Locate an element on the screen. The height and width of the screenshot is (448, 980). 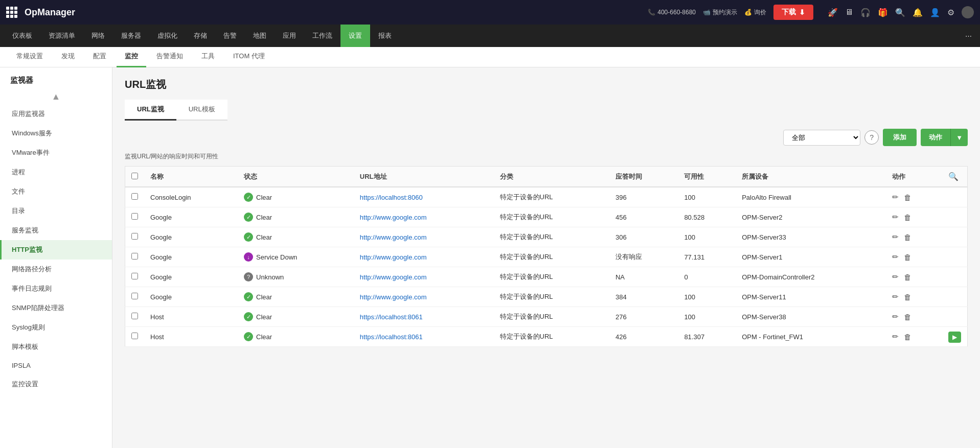
nav-item-reports: 报表 is located at coordinates (385, 36).